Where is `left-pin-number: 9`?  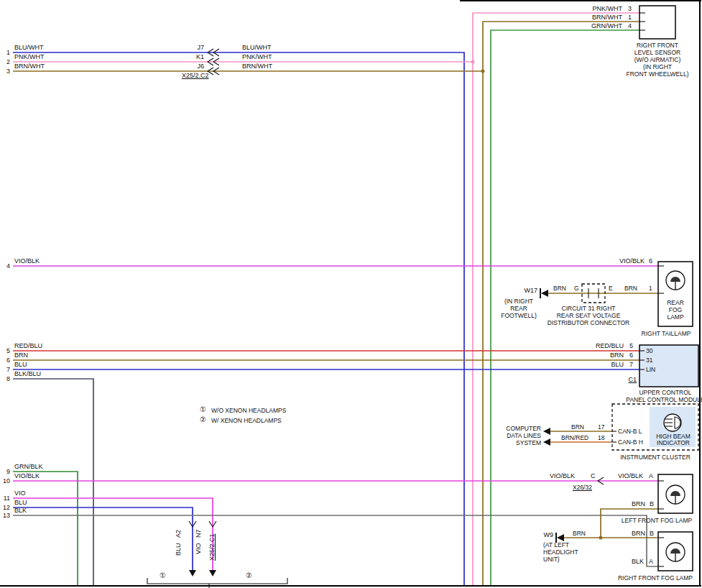
left-pin-number: 9 is located at coordinates (9, 472).